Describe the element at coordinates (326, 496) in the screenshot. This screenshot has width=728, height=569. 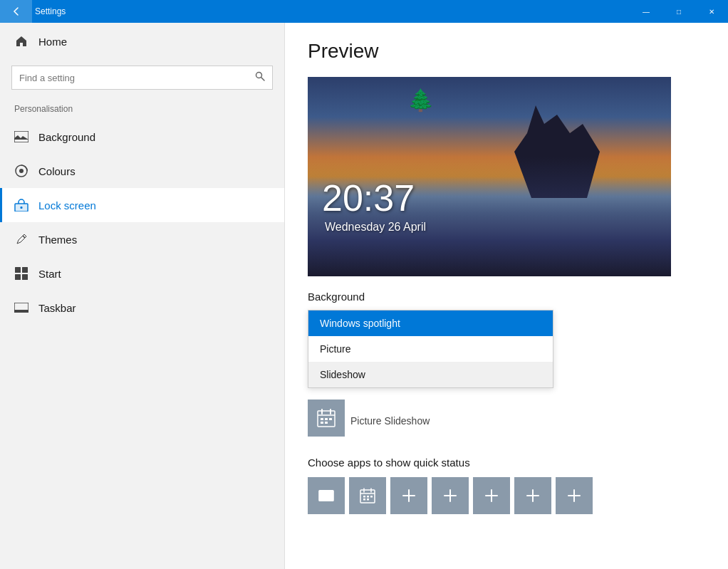
I see `mail-app-tile` at that location.